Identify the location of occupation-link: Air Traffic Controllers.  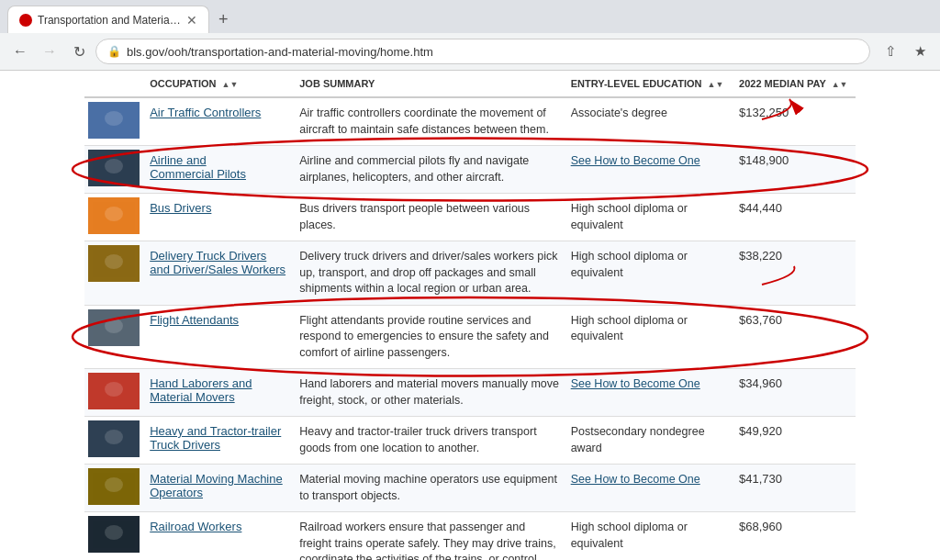
(206, 112).